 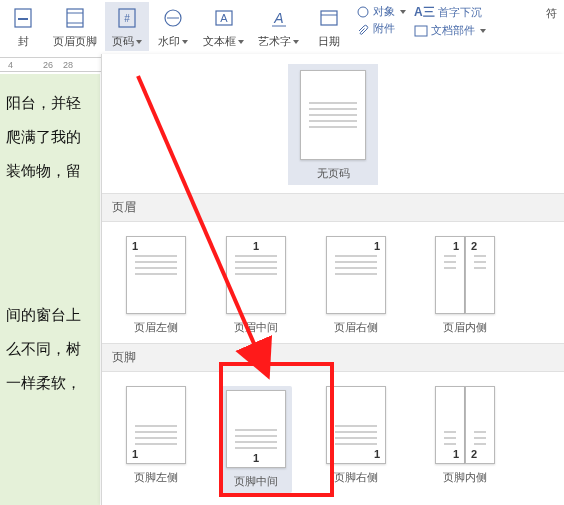 What do you see at coordinates (356, 436) in the screenshot?
I see `option-footer-right: 1 页脚右侧` at bounding box center [356, 436].